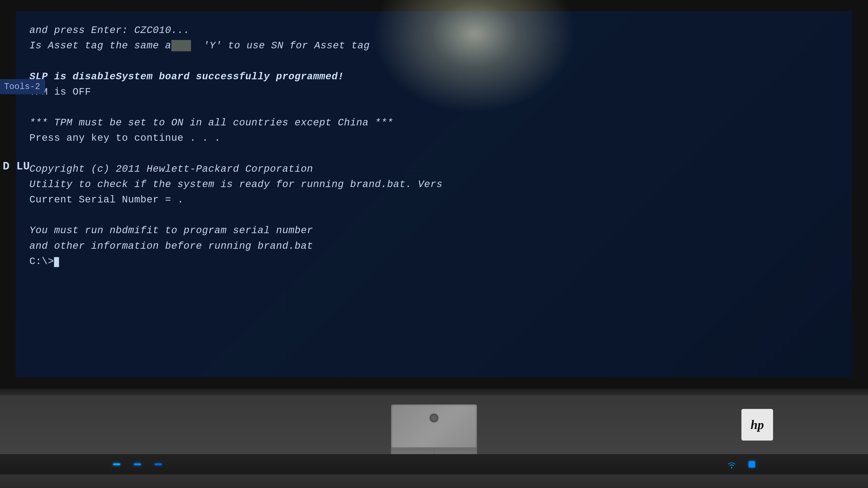 Image resolution: width=868 pixels, height=488 pixels. What do you see at coordinates (16, 166) in the screenshot?
I see `lg-label: D LU` at bounding box center [16, 166].